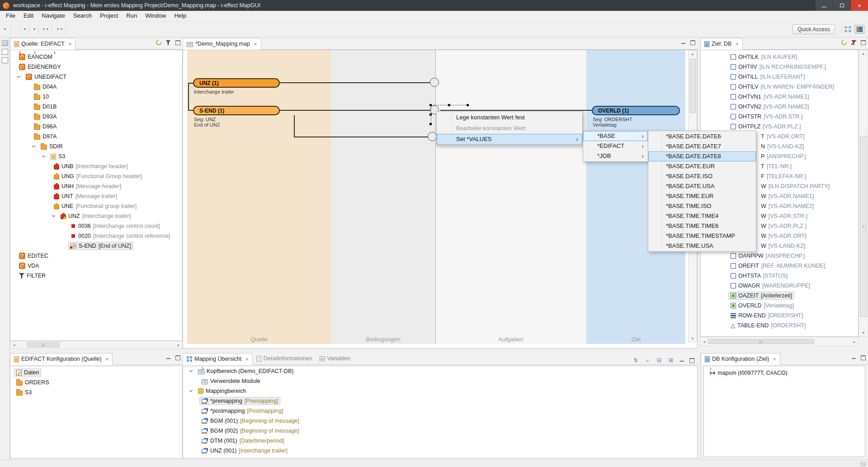  I want to click on scrollbar-thumb: ≡, so click(863, 226).